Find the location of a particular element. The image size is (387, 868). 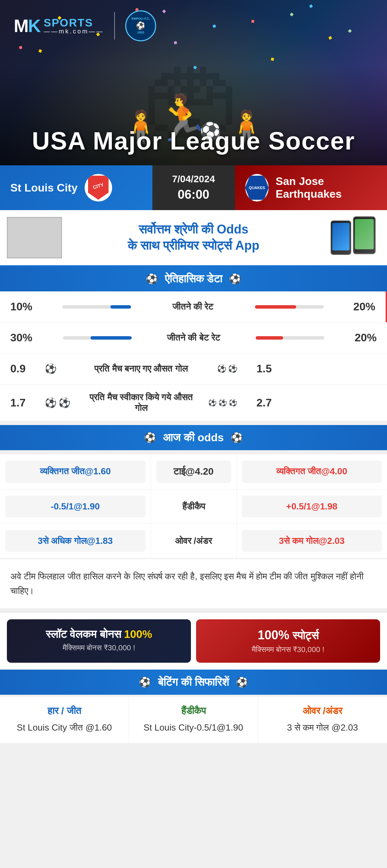

historical-section-header: ⚽ ऐतिहासिक डेटा ⚽ is located at coordinates (193, 279).